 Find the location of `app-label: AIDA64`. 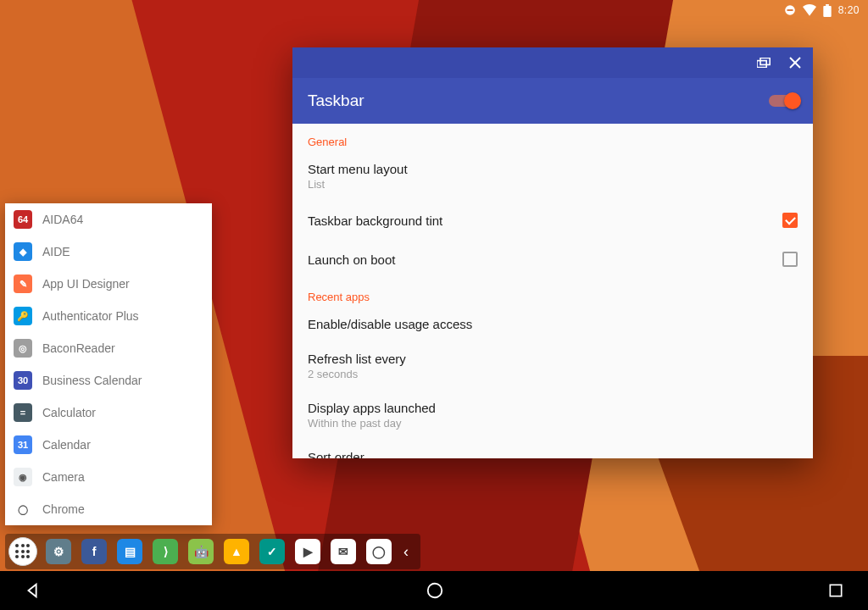

app-label: AIDA64 is located at coordinates (63, 219).